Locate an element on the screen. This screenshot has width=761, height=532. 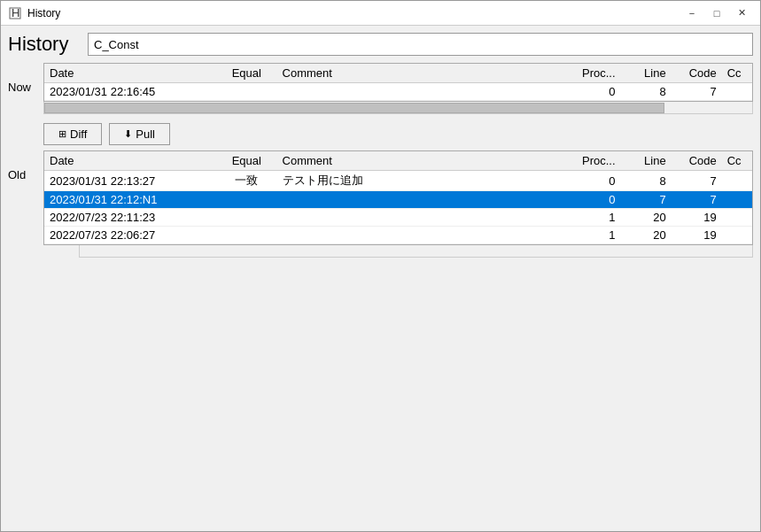
now-scrollbar-thumb is located at coordinates (354, 108).